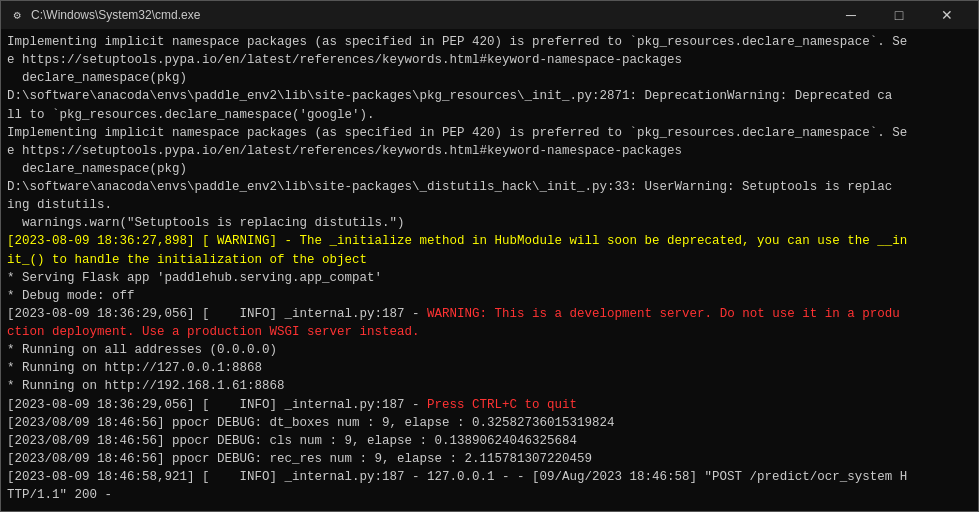  Describe the element at coordinates (899, 15) in the screenshot. I see `window-controls: ─ □ ✕` at that location.